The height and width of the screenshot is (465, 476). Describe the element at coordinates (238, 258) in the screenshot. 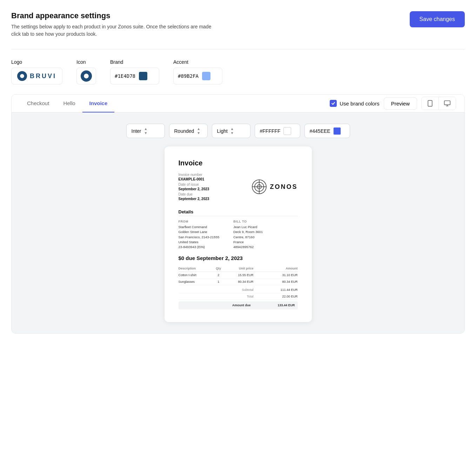

I see `invoice-due-amount: $0 due September 2, 2023` at that location.